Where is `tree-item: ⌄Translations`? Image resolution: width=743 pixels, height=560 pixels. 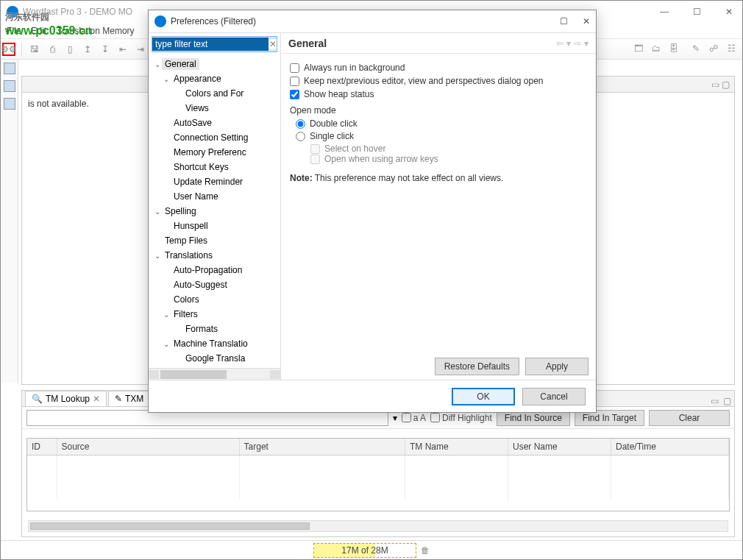
tree-item: ⌄Translations is located at coordinates (215, 255).